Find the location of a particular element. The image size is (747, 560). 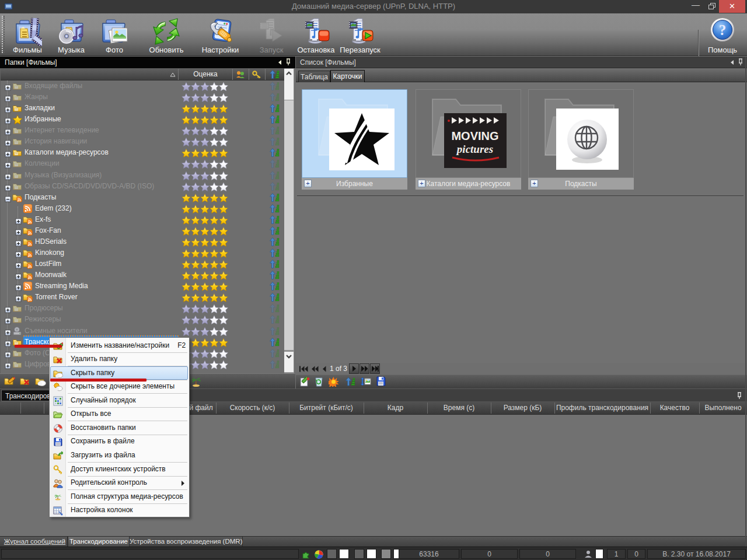

svg-text: MOVING is located at coordinates (475, 136).